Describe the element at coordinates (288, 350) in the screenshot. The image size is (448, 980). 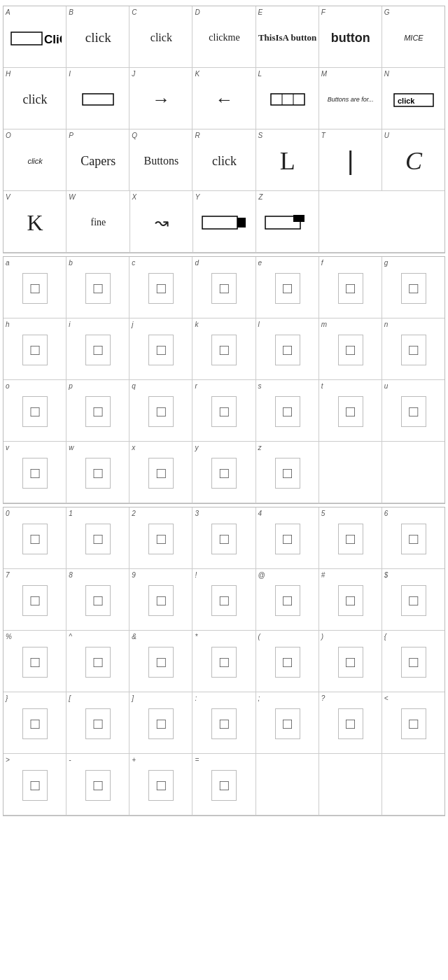
I see `glyph-l: □` at that location.